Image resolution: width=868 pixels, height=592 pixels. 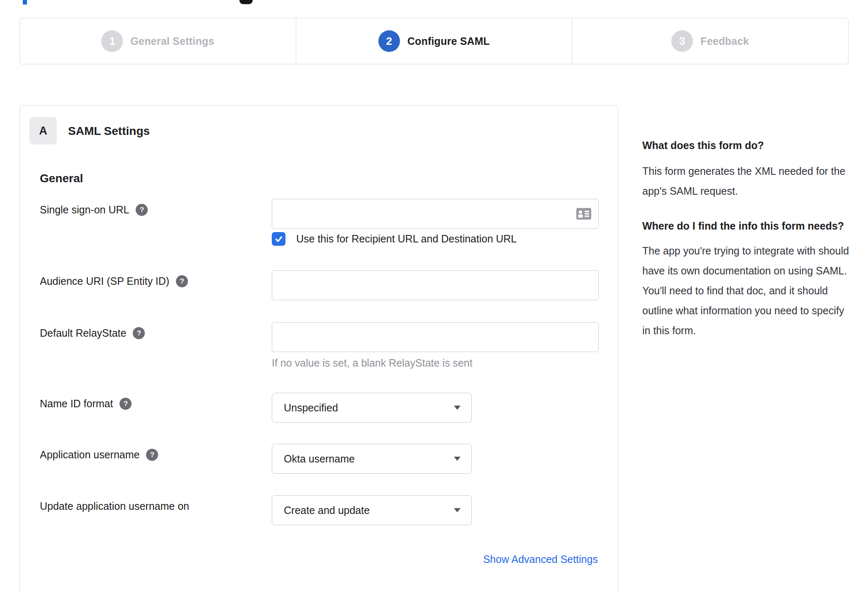 What do you see at coordinates (319, 459) in the screenshot?
I see `app-username-value: Okta username` at bounding box center [319, 459].